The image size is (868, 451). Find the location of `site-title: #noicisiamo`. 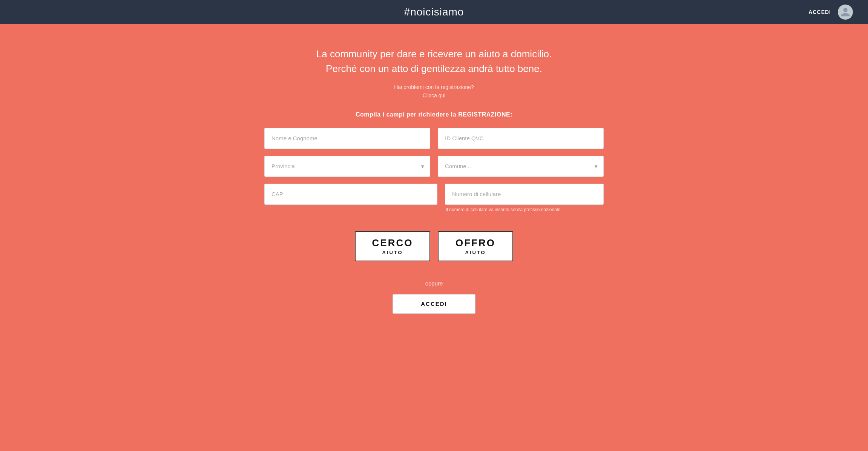

site-title: #noicisiamo is located at coordinates (434, 12).